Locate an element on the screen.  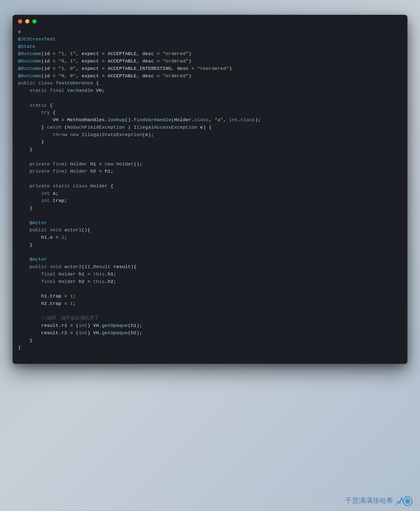
code-token: h1 = is located at coordinates (84, 274).